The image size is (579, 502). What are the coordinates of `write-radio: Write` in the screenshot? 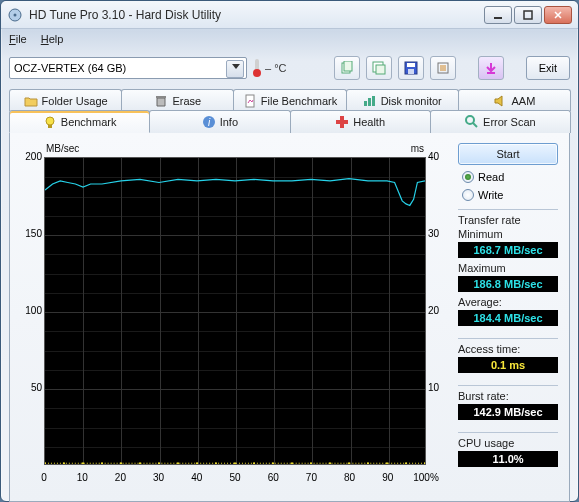 It's located at (508, 195).